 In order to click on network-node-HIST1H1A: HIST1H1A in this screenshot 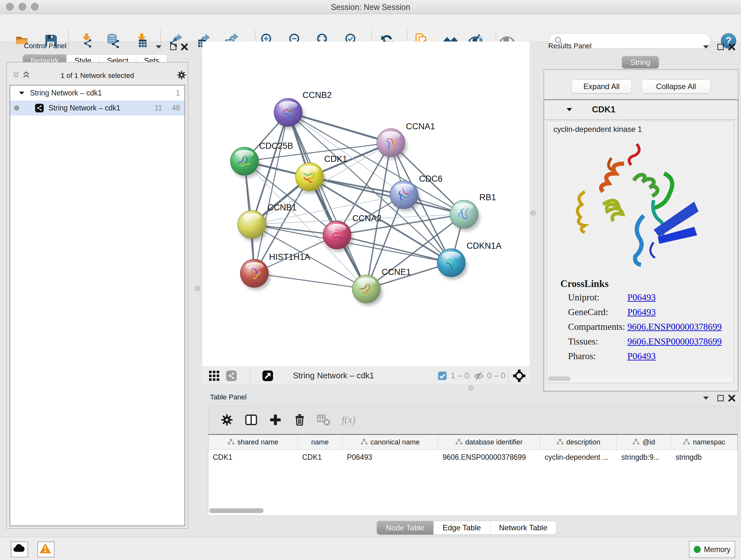, I will do `click(275, 271)`.